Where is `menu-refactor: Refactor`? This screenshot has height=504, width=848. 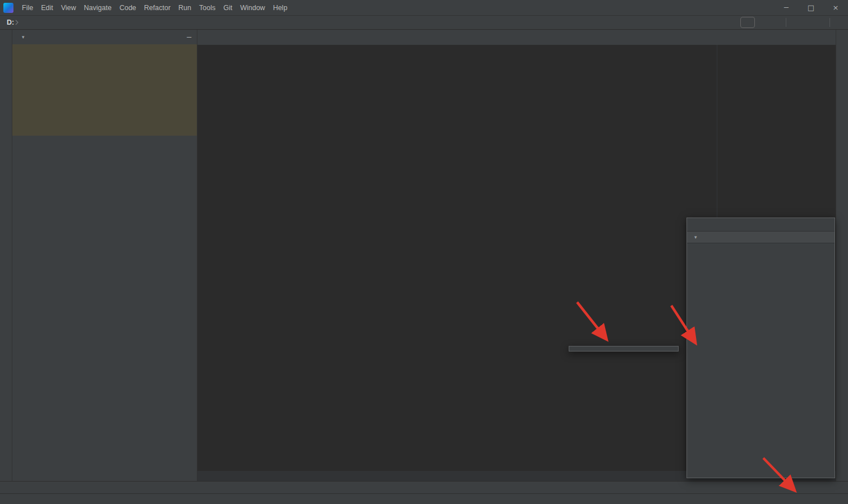
menu-refactor: Refactor is located at coordinates (157, 8).